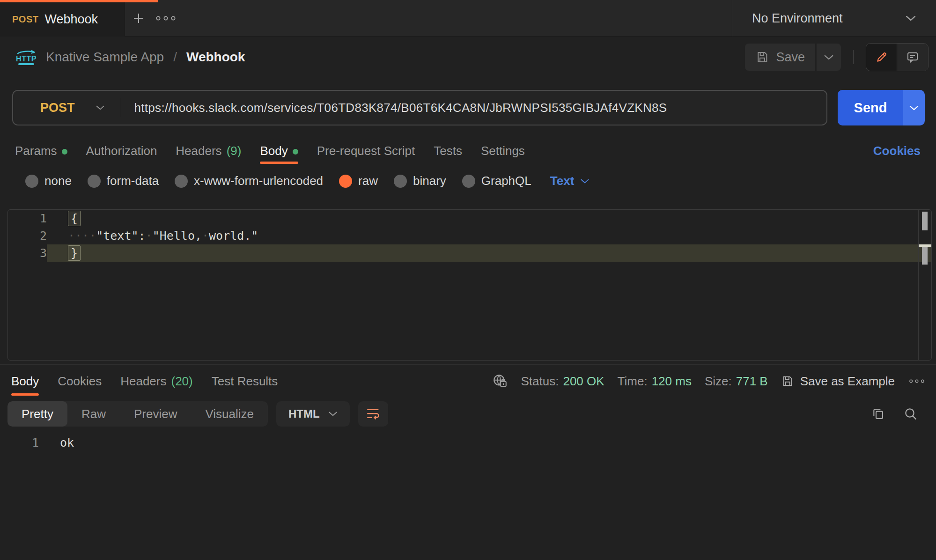 This screenshot has width=936, height=560. Describe the element at coordinates (63, 18) in the screenshot. I see `request-tab: POST Webhook` at that location.